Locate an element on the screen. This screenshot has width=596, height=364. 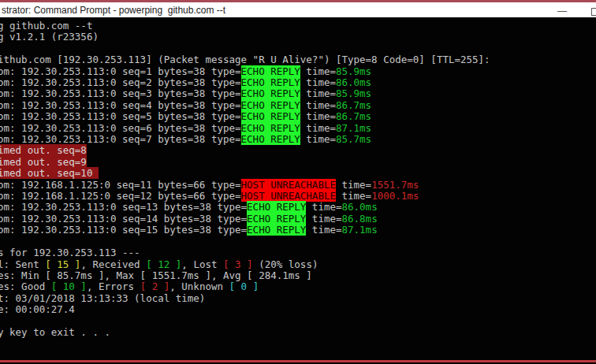
console-line: t: 03/01/2018 13:13:33 (local time) is located at coordinates (298, 299).